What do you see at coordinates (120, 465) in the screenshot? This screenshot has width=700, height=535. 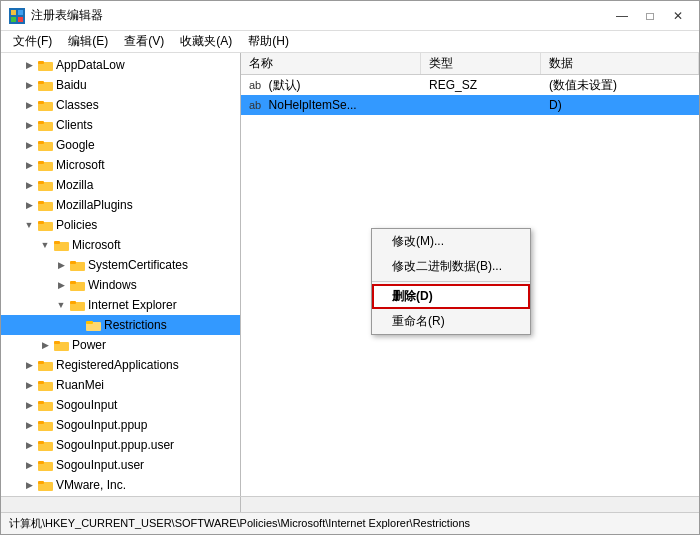 I see `tree-item-sogou-user: SogouInput.user` at bounding box center [120, 465].